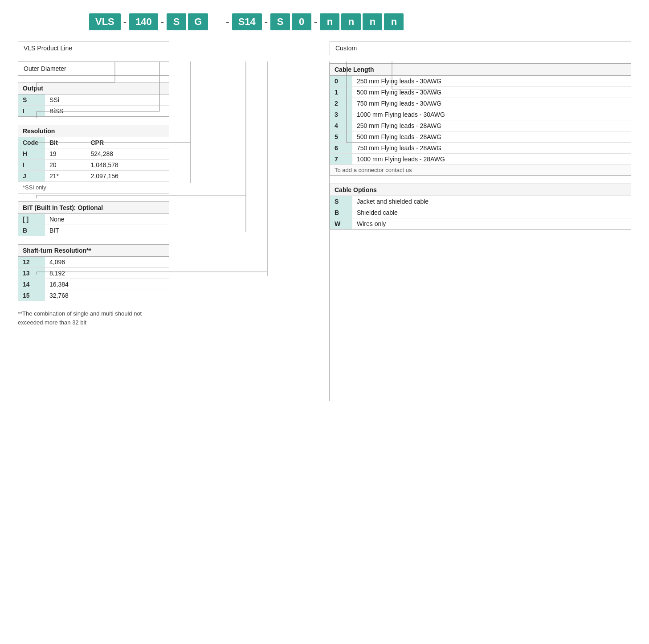  I want to click on table-row: 3 1000 mm Flying leads - 30AWG, so click(480, 115).